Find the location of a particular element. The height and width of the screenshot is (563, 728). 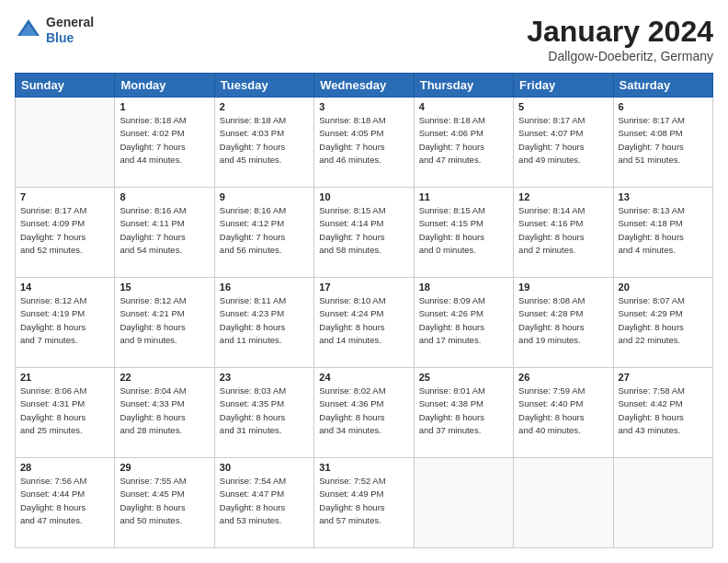

table-row: 16Sunrise: 8:11 AMSunset: 4:23 PMDayligh… is located at coordinates (264, 323).